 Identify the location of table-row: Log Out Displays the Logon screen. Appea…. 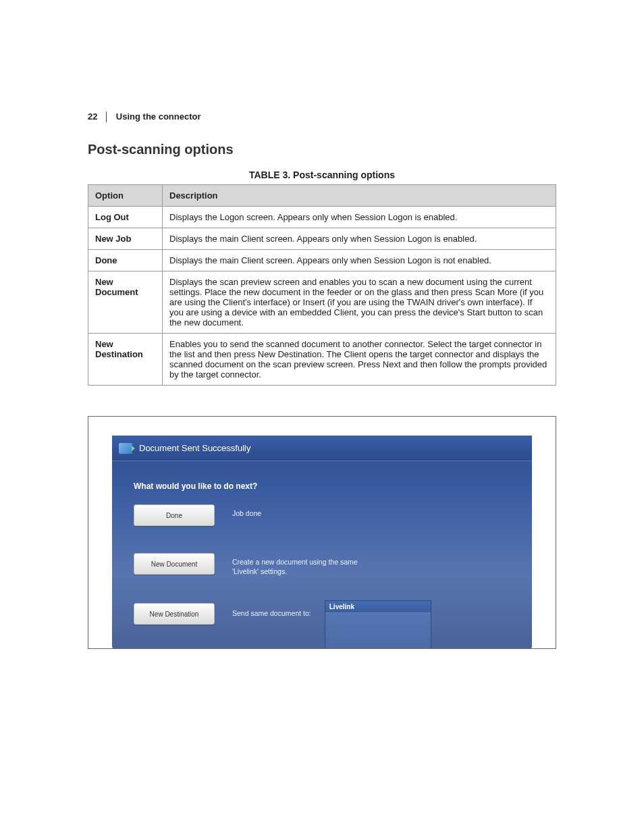
(323, 217).